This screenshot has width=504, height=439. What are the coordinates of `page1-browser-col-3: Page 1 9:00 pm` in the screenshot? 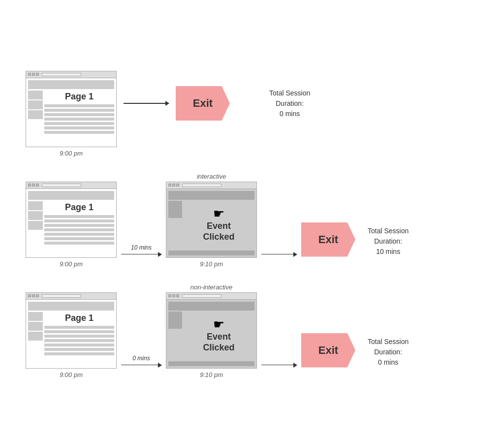 It's located at (71, 331).